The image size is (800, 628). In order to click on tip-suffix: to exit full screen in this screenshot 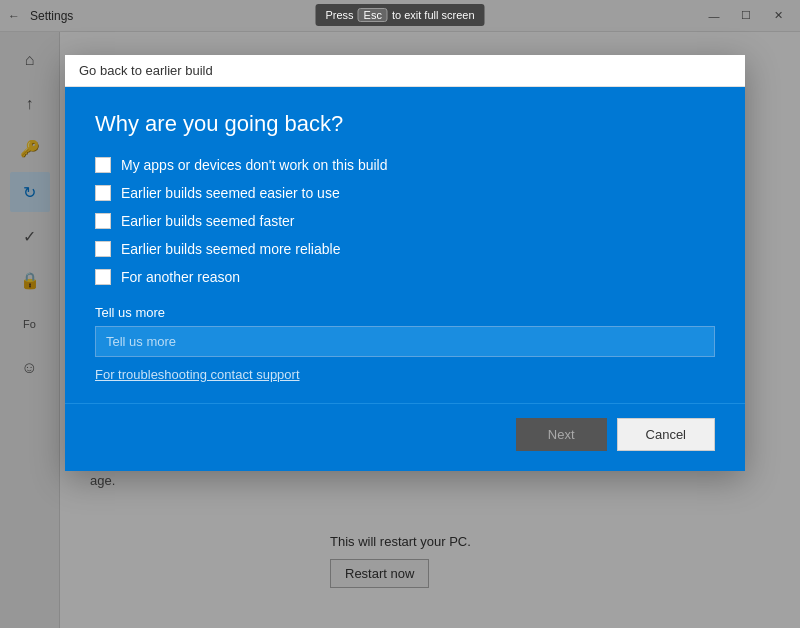, I will do `click(434, 15)`.